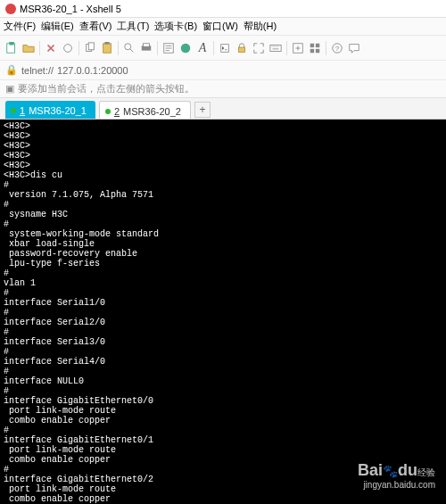 This screenshot has width=446, height=504. I want to click on wm-brand-c: 经验, so click(426, 473).